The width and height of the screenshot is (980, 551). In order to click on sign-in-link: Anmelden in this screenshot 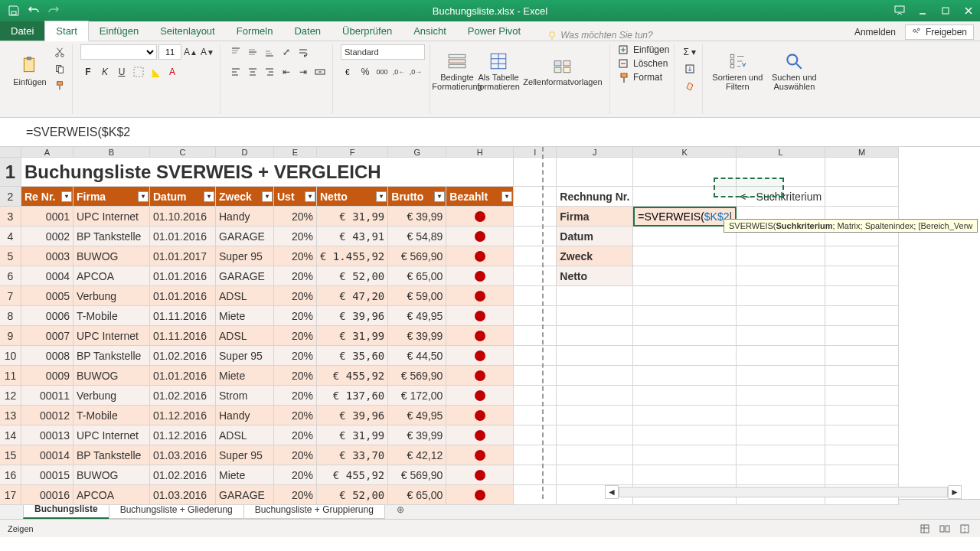, I will do `click(875, 32)`.